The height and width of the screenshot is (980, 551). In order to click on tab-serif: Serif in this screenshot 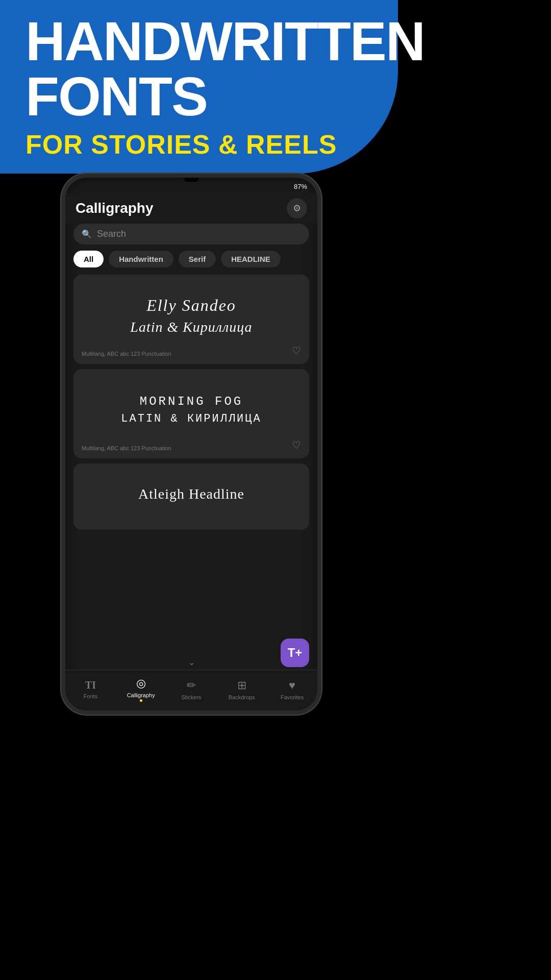, I will do `click(197, 259)`.